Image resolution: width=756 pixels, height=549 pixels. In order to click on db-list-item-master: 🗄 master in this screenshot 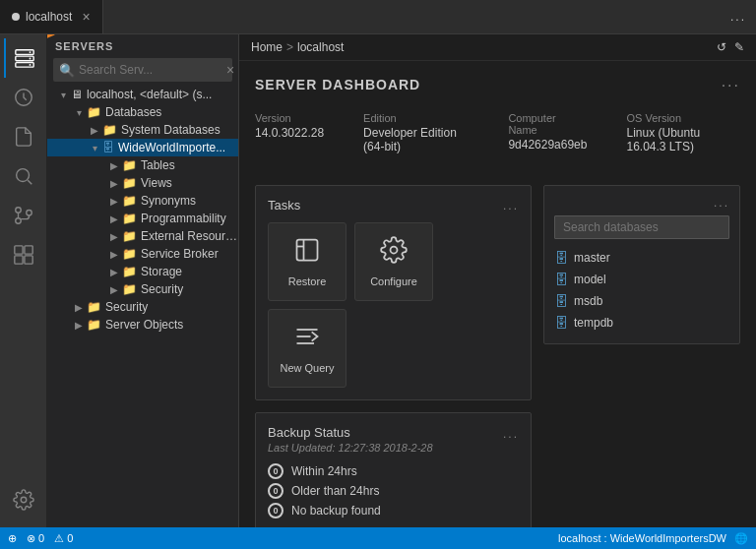, I will do `click(642, 258)`.